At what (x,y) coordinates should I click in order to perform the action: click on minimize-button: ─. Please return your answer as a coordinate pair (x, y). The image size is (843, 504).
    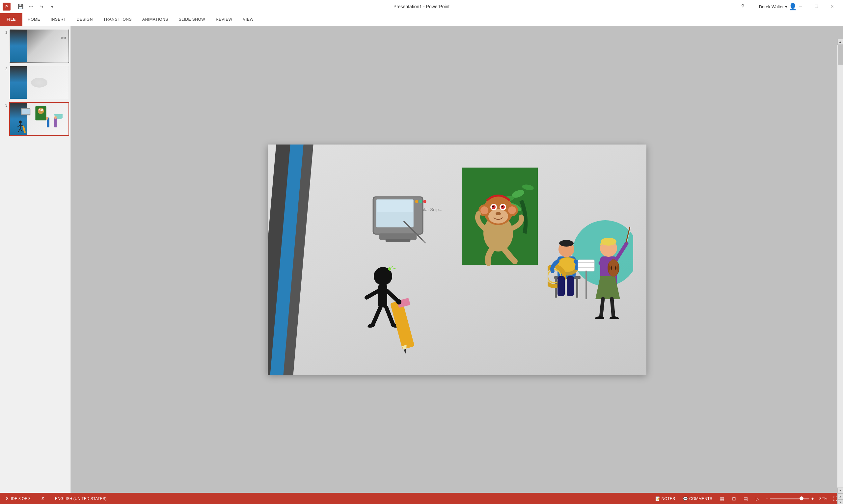
    Looking at the image, I should click on (801, 7).